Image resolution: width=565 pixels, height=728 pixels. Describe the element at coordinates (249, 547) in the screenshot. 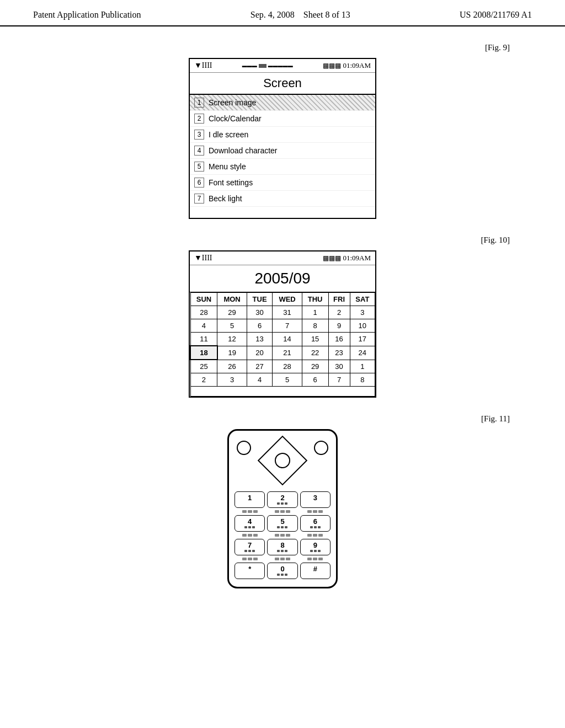

I see `key-7: 7` at that location.